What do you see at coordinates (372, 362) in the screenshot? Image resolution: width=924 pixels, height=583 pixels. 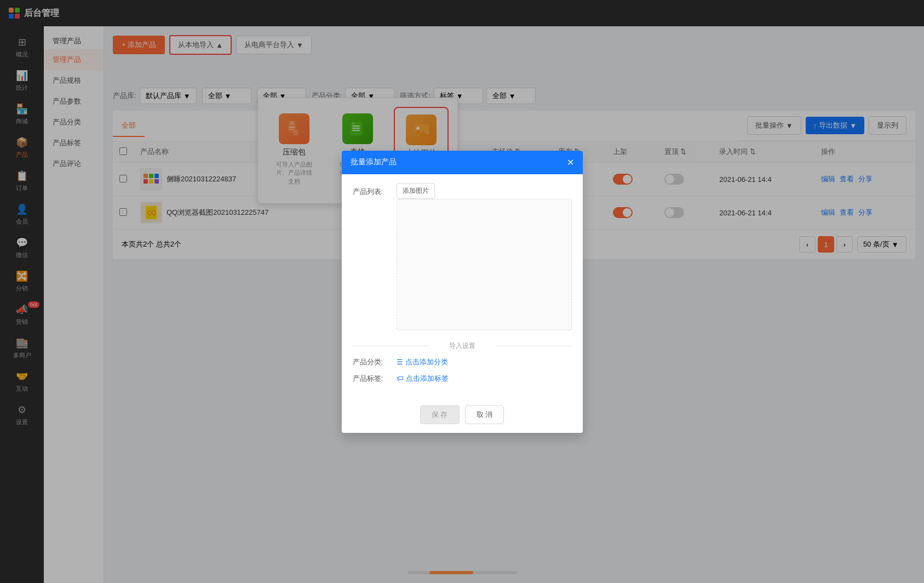 I see `category-settings-label: 产品分类:` at bounding box center [372, 362].